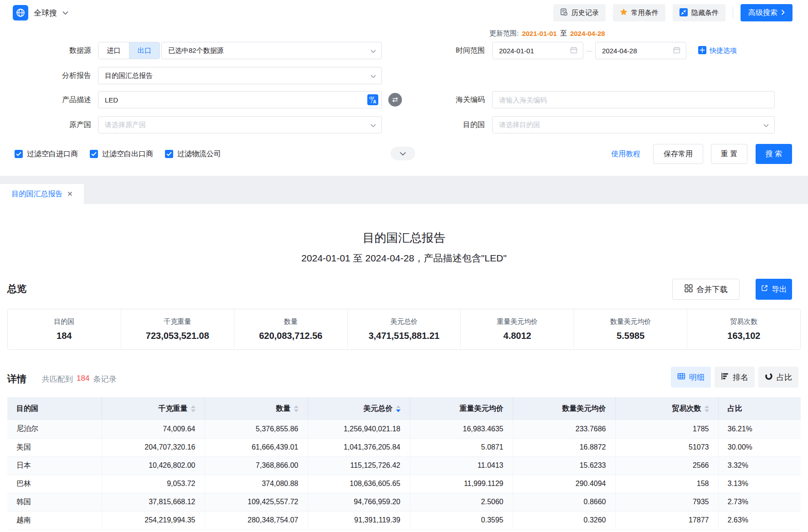 Image resolution: width=808 pixels, height=532 pixels. What do you see at coordinates (404, 13) in the screenshot?
I see `topbar: 全球搜 历史记录 常用条件 隐藏条件 高级搜索` at bounding box center [404, 13].